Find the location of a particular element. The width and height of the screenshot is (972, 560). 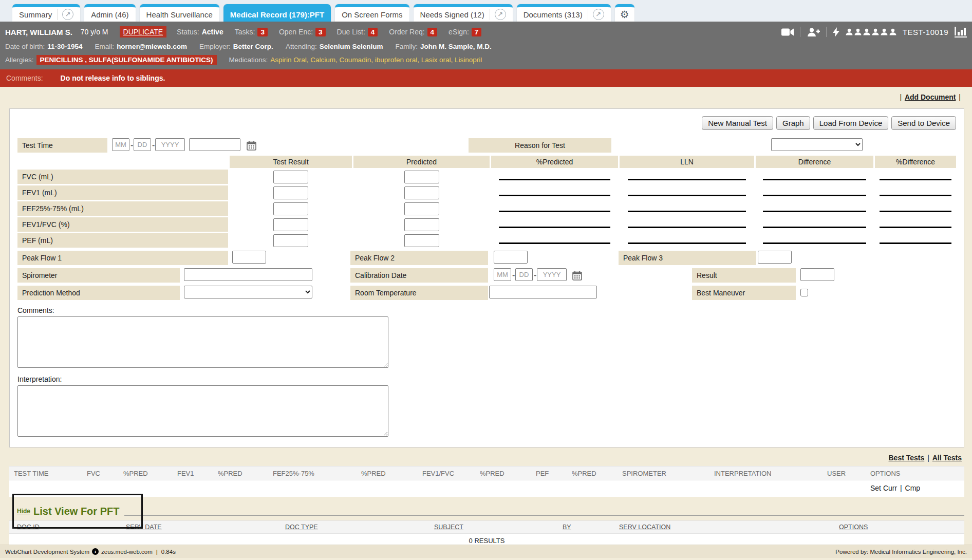

fev1-test-result-input is located at coordinates (291, 193).